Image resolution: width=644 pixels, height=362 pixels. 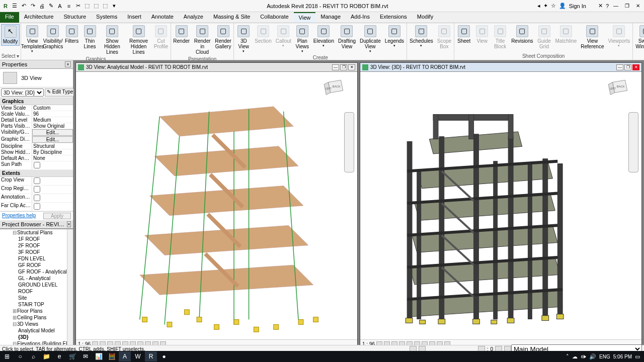 I want to click on prop-value: Structural, so click(x=52, y=146).